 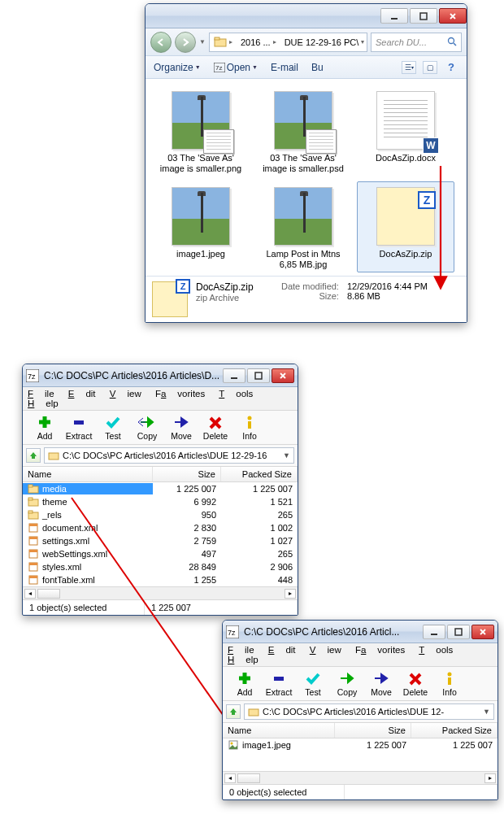 What do you see at coordinates (160, 489) in the screenshot?
I see `list-row: media1 225 0071 225 007` at bounding box center [160, 489].